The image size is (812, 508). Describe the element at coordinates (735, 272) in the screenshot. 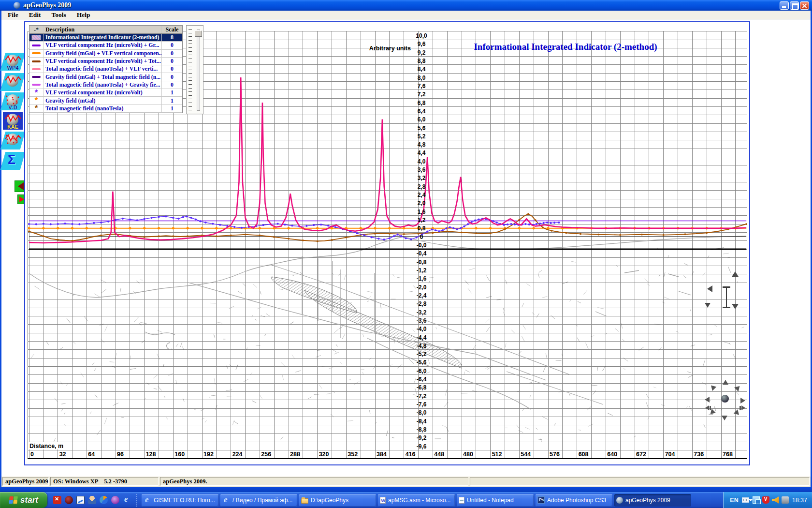

I see `pan-up-icon` at that location.